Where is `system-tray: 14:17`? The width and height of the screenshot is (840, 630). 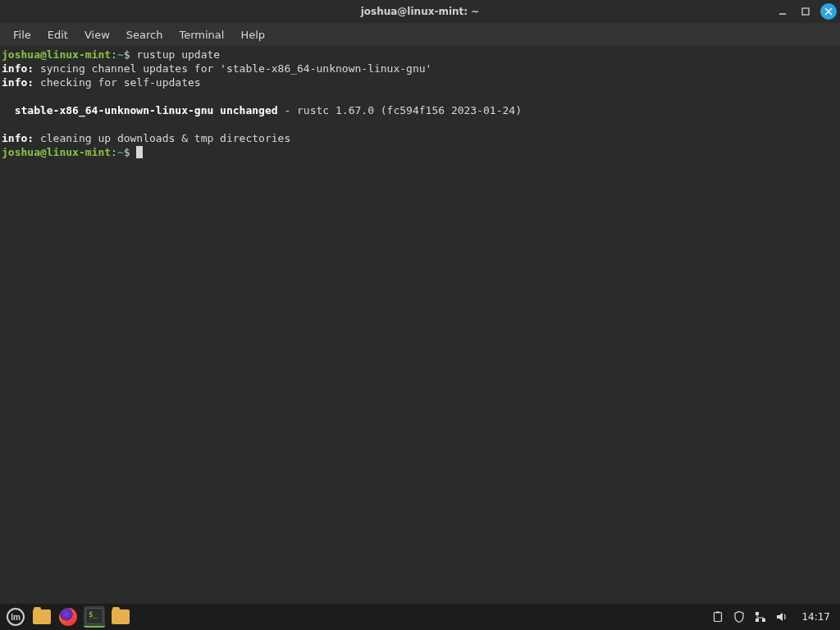 system-tray: 14:17 is located at coordinates (773, 617).